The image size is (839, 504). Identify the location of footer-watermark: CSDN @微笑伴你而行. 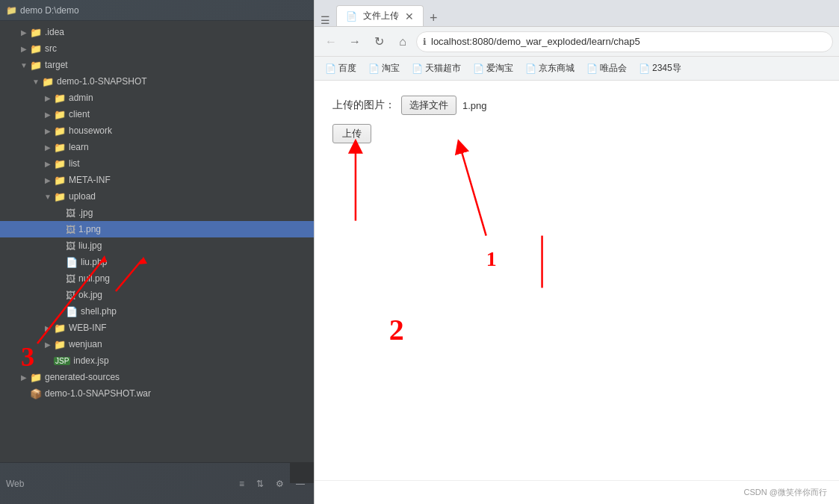
(786, 492).